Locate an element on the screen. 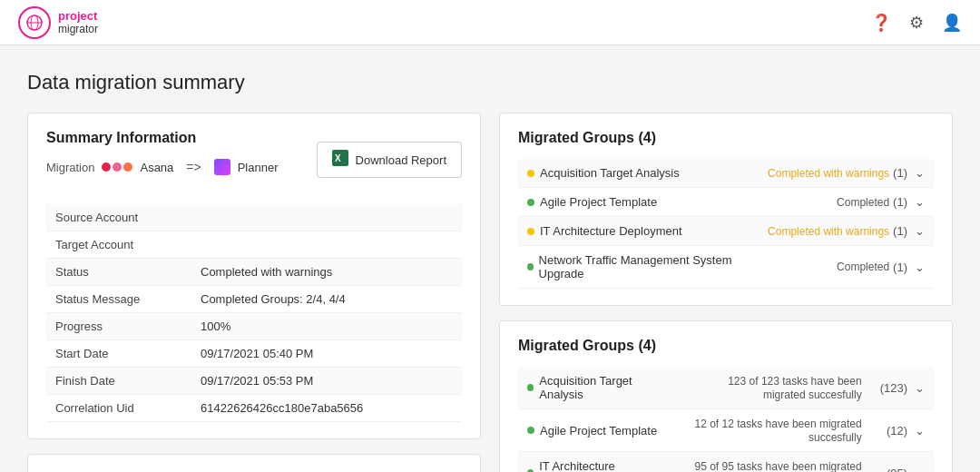 The width and height of the screenshot is (980, 472). group-count: (95) is located at coordinates (897, 470).